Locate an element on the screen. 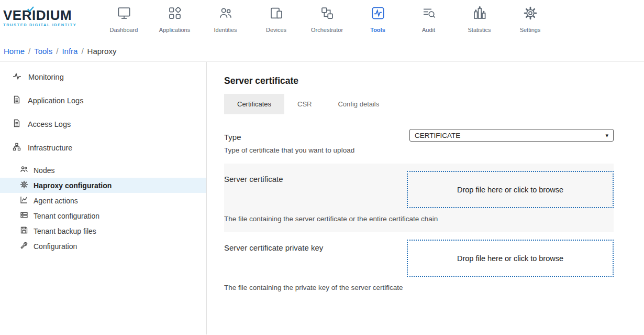 The image size is (644, 335). sidebar-item-infrastructure: Infrastructure is located at coordinates (103, 148).